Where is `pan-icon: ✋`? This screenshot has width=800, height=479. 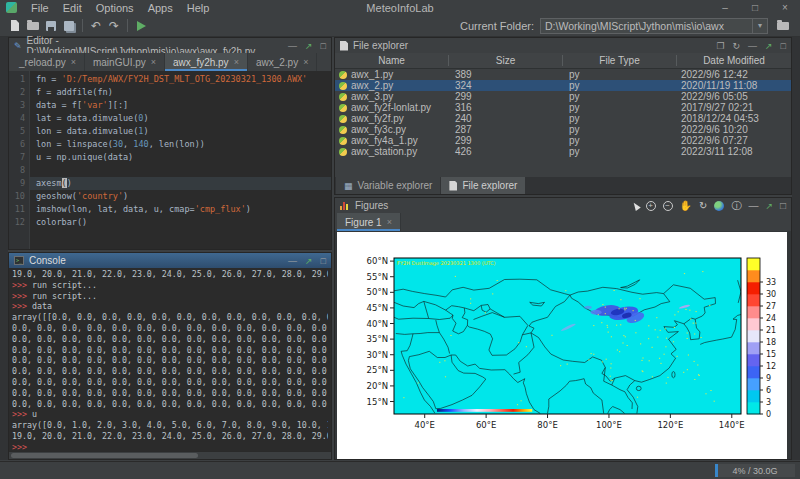 pan-icon: ✋ is located at coordinates (686, 206).